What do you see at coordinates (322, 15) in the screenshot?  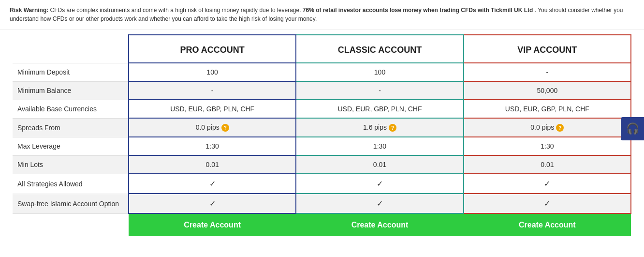 I see `risk-warning-bar: Risk Warning: CFDs are complex instrumen…` at bounding box center [322, 15].